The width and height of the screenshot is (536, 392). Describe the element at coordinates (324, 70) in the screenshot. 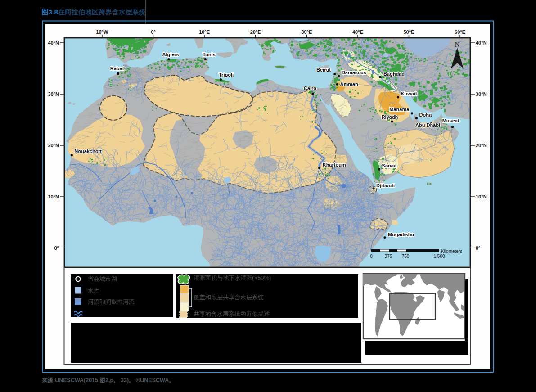

I see `svg-text: Beirut` at that location.